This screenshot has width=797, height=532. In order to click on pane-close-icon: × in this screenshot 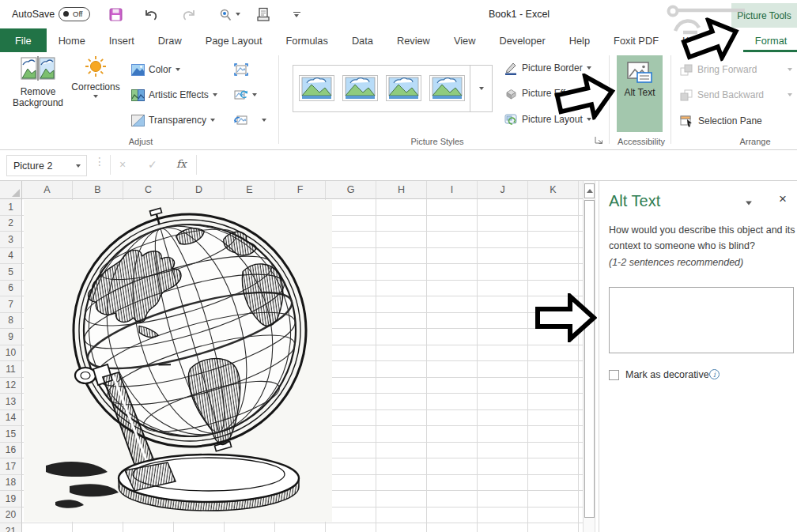, I will do `click(783, 199)`.